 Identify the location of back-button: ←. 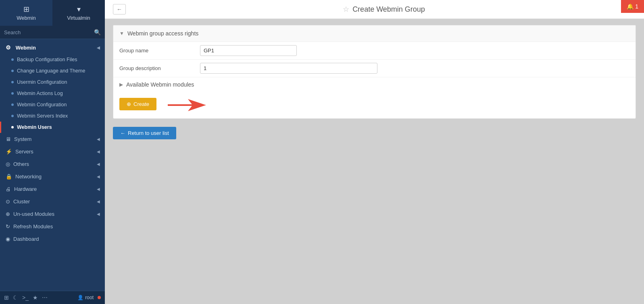
(119, 9).